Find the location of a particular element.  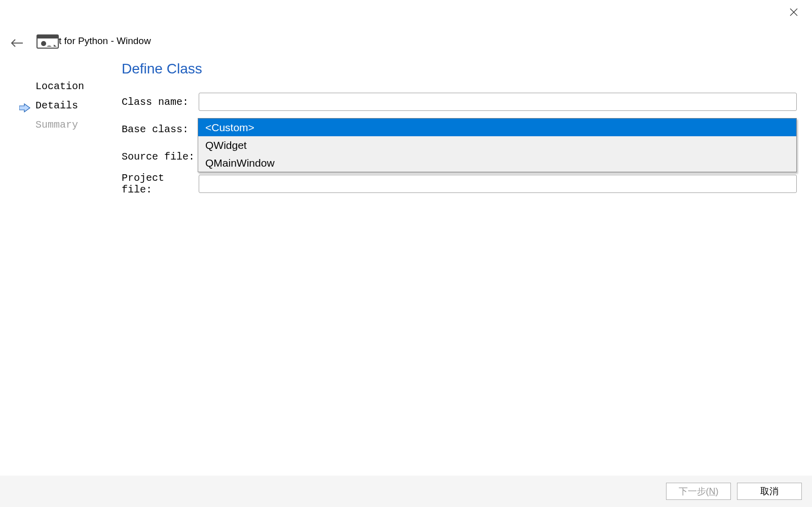

footer-bar: 下一步(N) 取消 is located at coordinates (406, 491).